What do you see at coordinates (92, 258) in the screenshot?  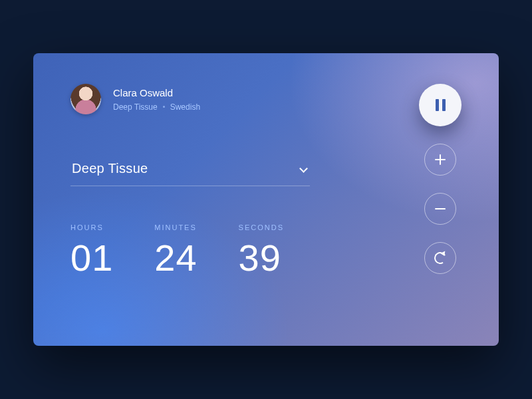 I see `timer-hours-value: 01` at bounding box center [92, 258].